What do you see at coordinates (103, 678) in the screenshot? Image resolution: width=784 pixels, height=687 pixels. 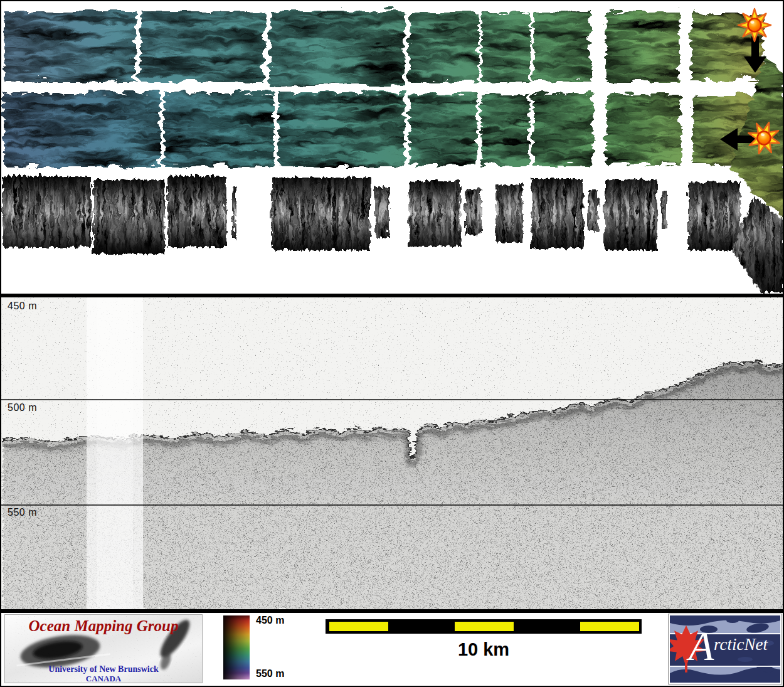 I see `omg-country: CANADA` at bounding box center [103, 678].